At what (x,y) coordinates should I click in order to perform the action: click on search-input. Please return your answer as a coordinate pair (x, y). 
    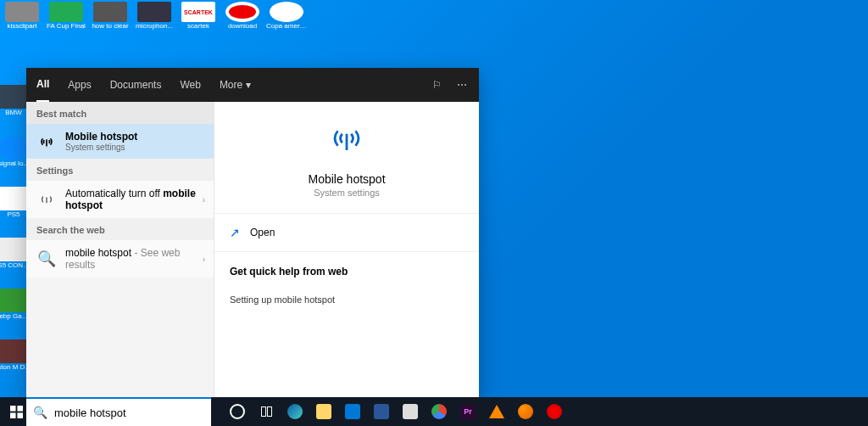
    Looking at the image, I should click on (129, 412).